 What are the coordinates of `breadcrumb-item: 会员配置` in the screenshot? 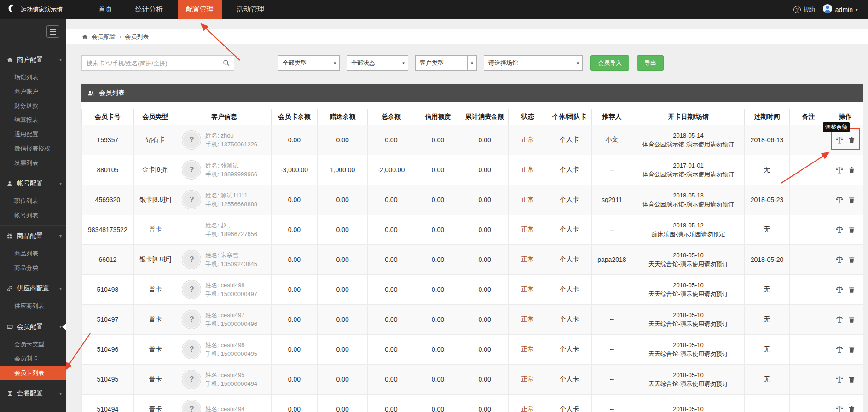 It's located at (104, 37).